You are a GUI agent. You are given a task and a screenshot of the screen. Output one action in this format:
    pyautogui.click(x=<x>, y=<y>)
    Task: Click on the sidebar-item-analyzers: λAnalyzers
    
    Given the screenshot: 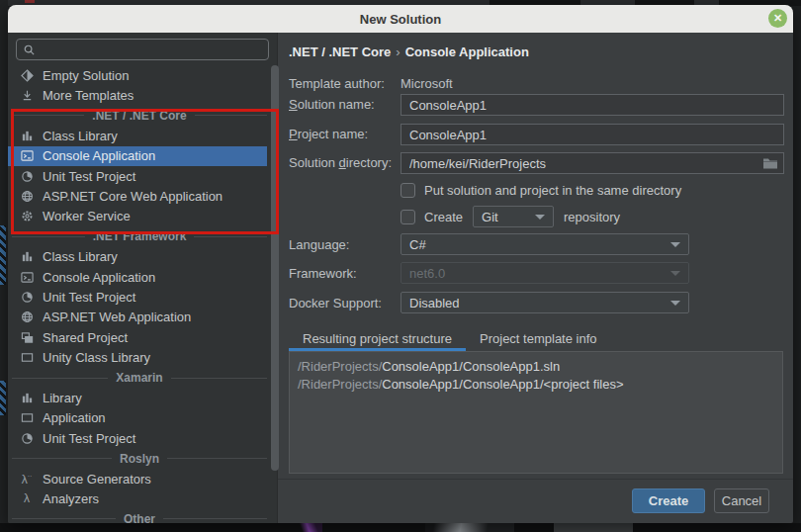 What is the action you would take?
    pyautogui.click(x=137, y=498)
    